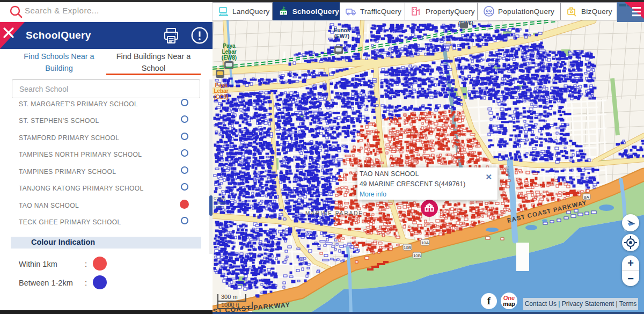 The height and width of the screenshot is (314, 644). Describe the element at coordinates (334, 214) in the screenshot. I see `svg-text: MARINE PARADE` at that location.